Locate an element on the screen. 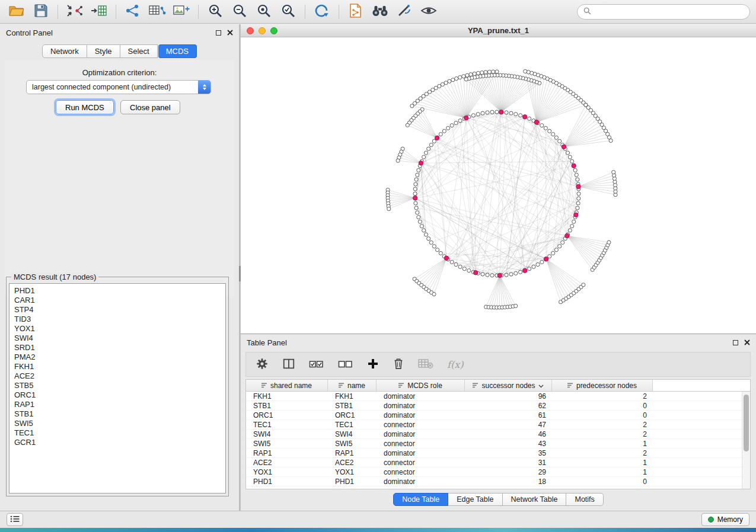 The image size is (756, 532). table-row: FKH1 FKH1 dominator 96 2 is located at coordinates (498, 396).